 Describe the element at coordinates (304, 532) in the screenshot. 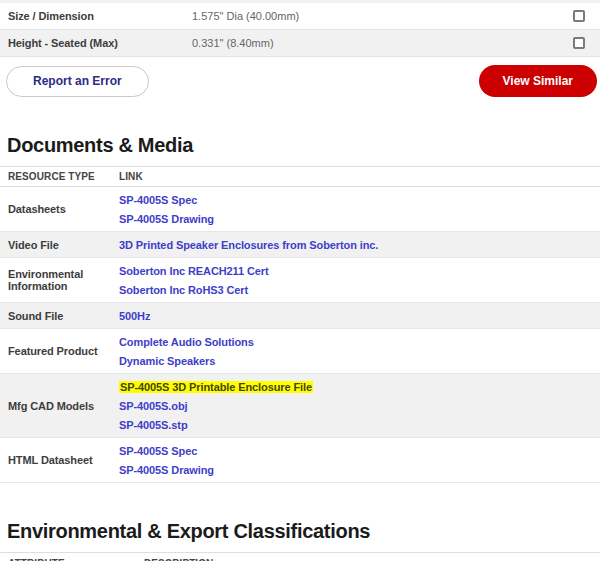

I see `environmental-classifications-title: Environmental & Export Classifications` at that location.